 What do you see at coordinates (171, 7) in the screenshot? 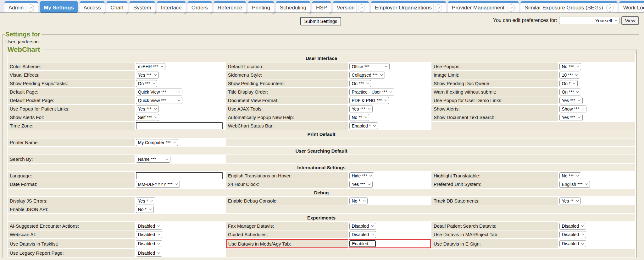
I see `tab-interface: Interface` at bounding box center [171, 7].